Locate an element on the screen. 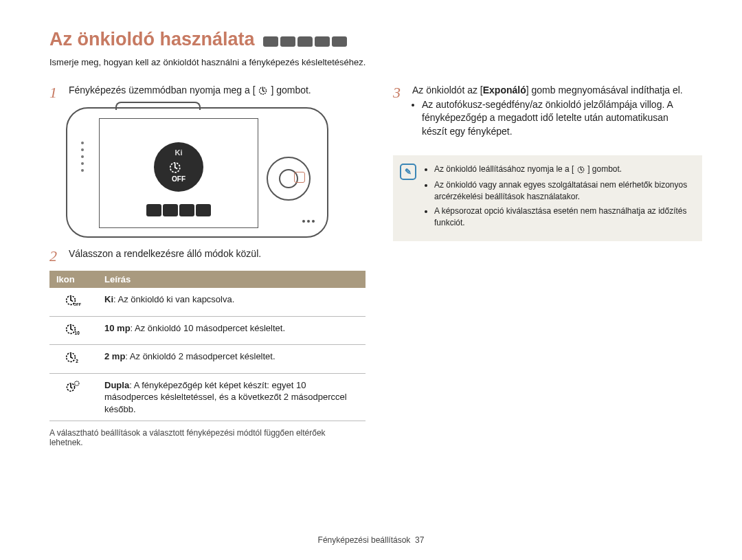 The image size is (742, 560). info-item-3: A képsorozat opció kiválasztása esetén n… is located at coordinates (563, 217).